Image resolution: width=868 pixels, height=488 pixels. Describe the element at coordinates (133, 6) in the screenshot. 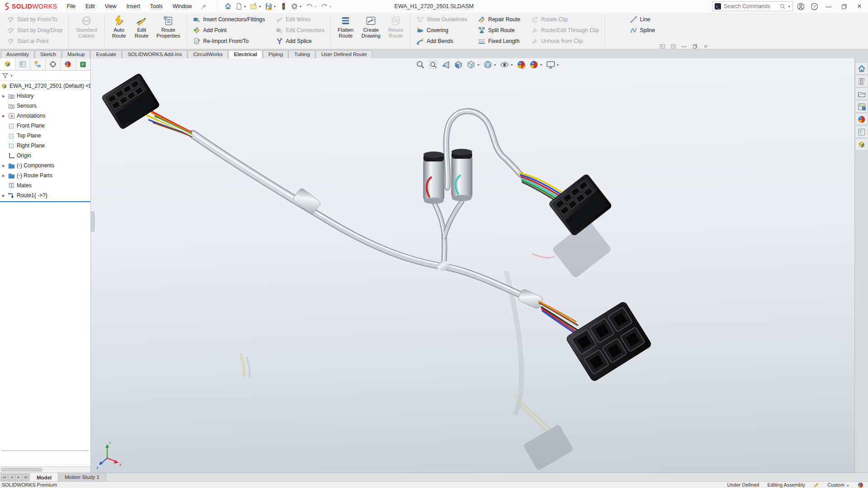

I see `menu-insert: Insert` at that location.